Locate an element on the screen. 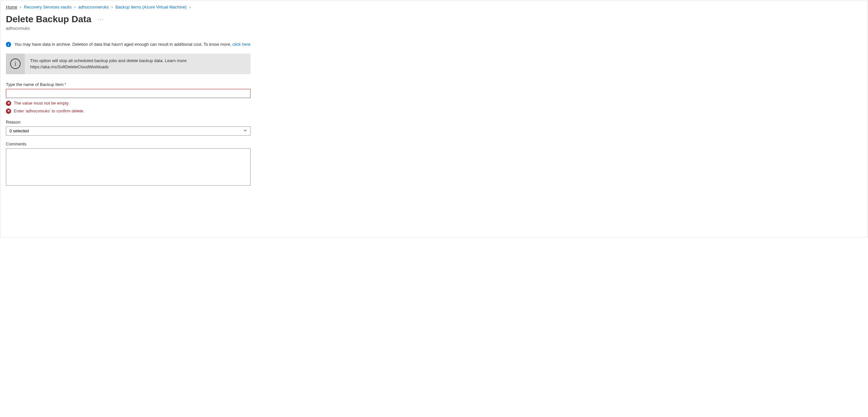 The image size is (868, 417). error-empty: ✕ The value must not be empty. is located at coordinates (128, 103).